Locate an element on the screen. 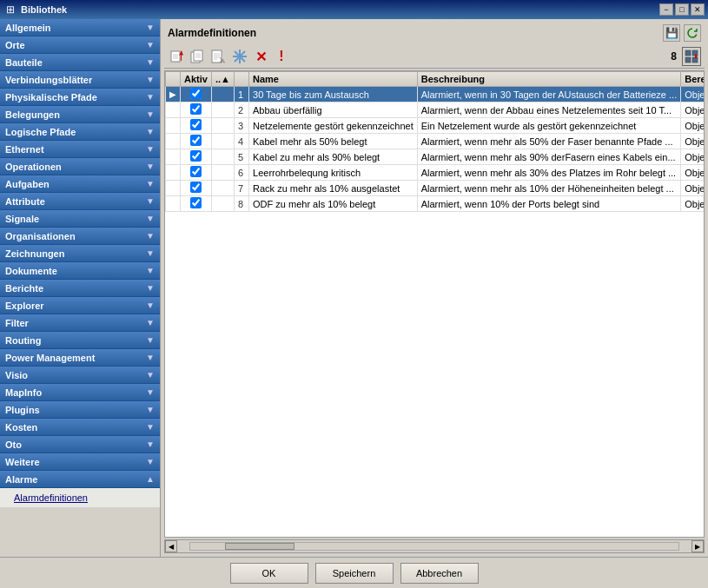  sidebar-item-dokumente: Dokumente▼ is located at coordinates (80, 271).